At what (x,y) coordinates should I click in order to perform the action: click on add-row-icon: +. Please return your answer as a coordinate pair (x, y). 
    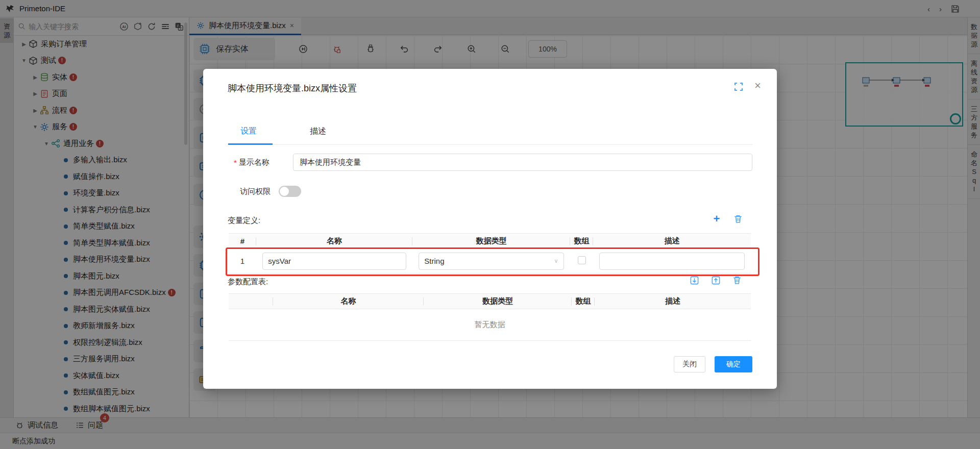
    Looking at the image, I should click on (717, 219).